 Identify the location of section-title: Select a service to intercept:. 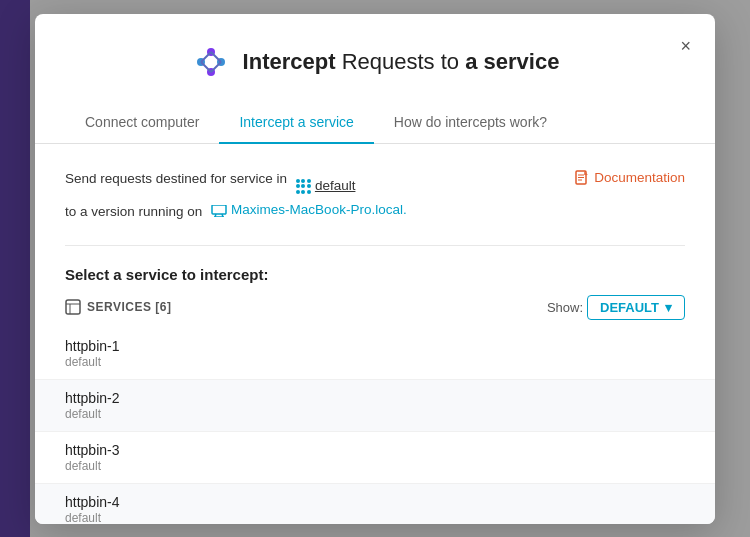
(375, 274).